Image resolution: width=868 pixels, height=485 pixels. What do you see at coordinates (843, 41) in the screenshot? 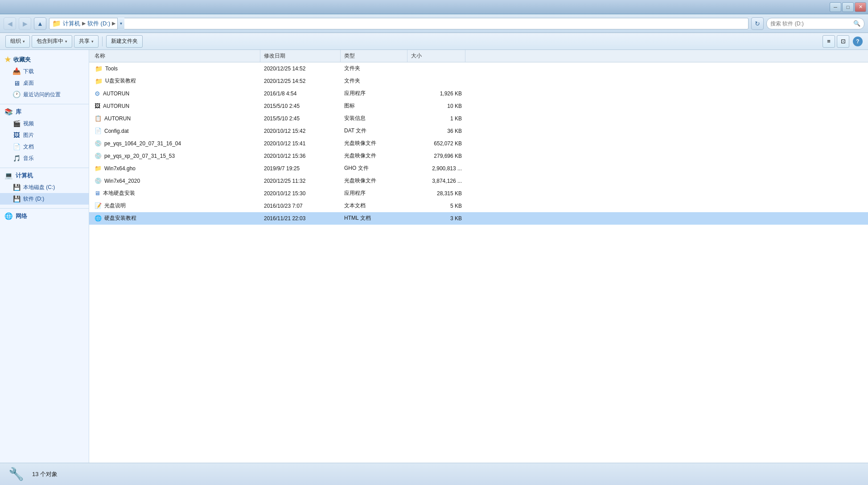
I see `preview-pane-button: ⊡` at bounding box center [843, 41].